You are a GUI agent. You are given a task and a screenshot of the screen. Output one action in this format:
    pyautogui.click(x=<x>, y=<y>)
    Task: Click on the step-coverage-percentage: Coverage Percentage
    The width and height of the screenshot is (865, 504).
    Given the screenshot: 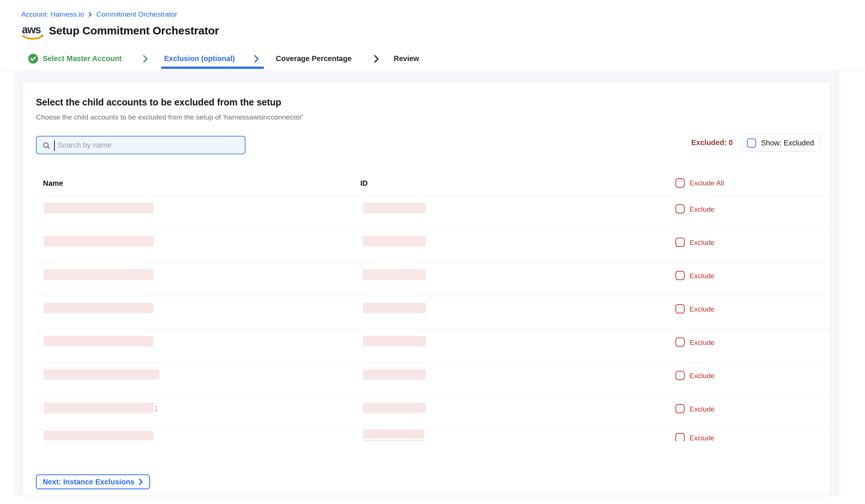 What is the action you would take?
    pyautogui.click(x=314, y=58)
    